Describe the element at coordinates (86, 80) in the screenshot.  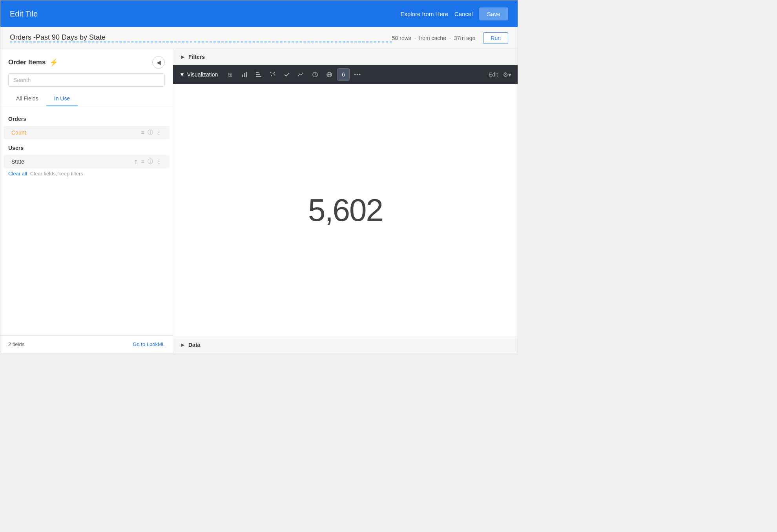
I see `search-input: Search` at that location.